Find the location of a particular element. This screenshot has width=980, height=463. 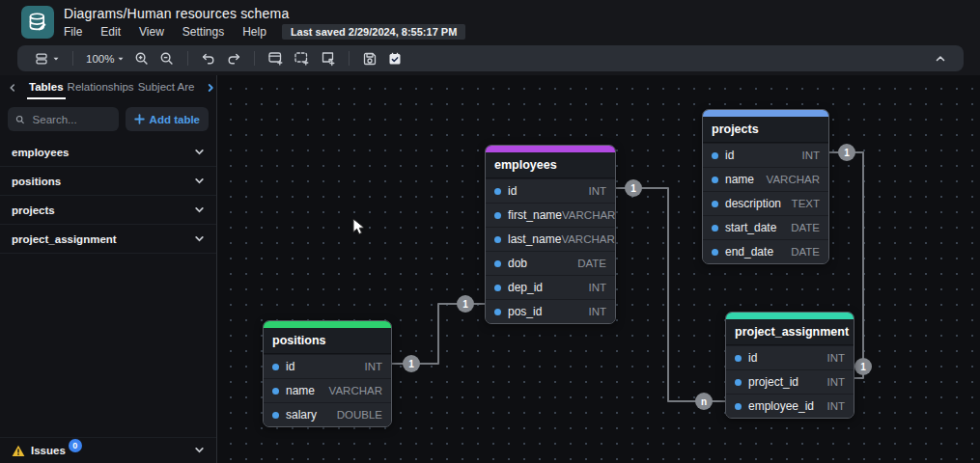

er-field-employees-first_name: first_nameVARCHAR is located at coordinates (550, 214).